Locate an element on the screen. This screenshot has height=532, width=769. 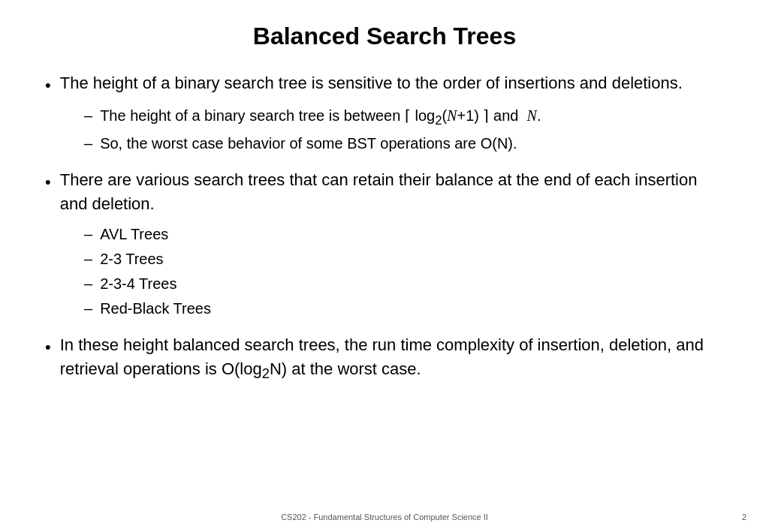
main-bullet-3: • In these height balanced search trees,… is located at coordinates (384, 359).